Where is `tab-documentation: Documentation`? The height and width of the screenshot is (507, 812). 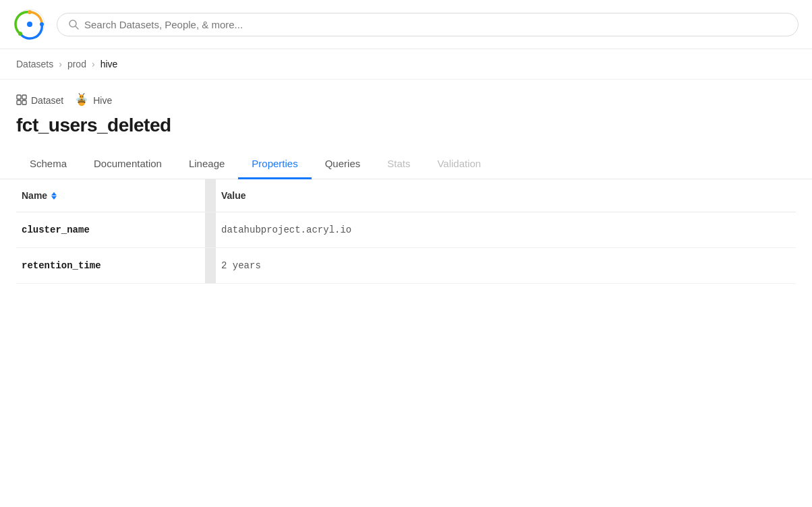
tab-documentation: Documentation is located at coordinates (128, 165).